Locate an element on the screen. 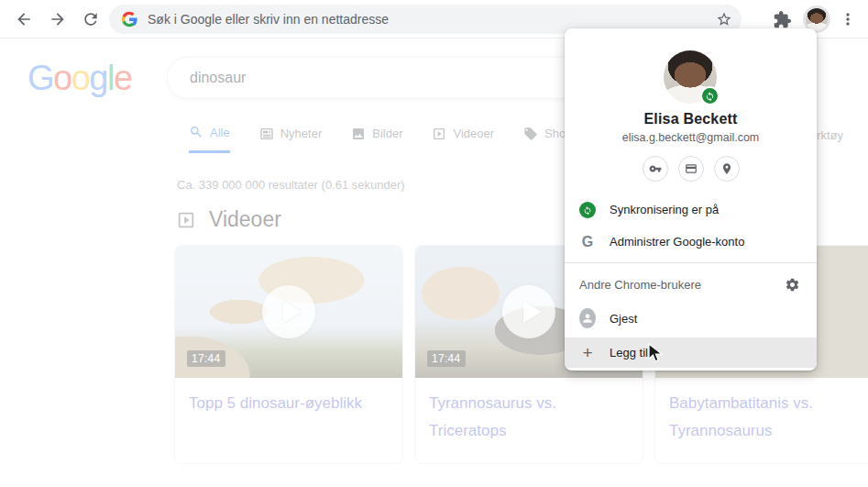 The width and height of the screenshot is (868, 487). video-title: Topp 5 dinosaur-øyeblikk is located at coordinates (289, 404).